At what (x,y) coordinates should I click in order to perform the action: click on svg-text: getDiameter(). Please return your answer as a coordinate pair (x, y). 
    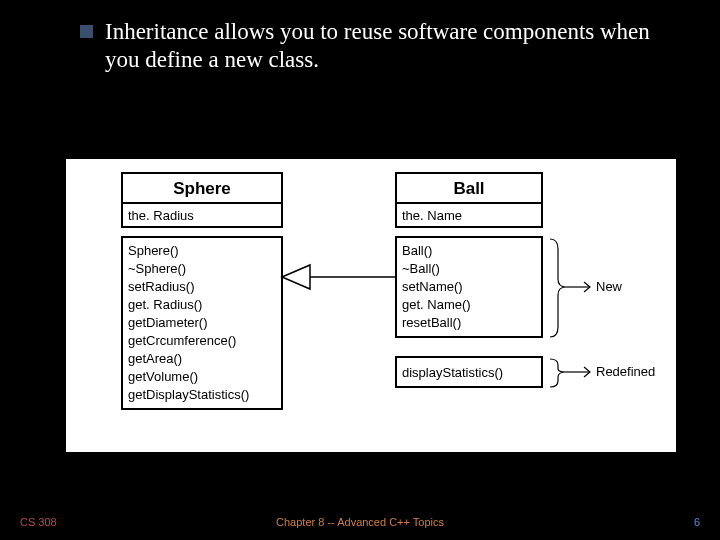
    Looking at the image, I should click on (168, 322).